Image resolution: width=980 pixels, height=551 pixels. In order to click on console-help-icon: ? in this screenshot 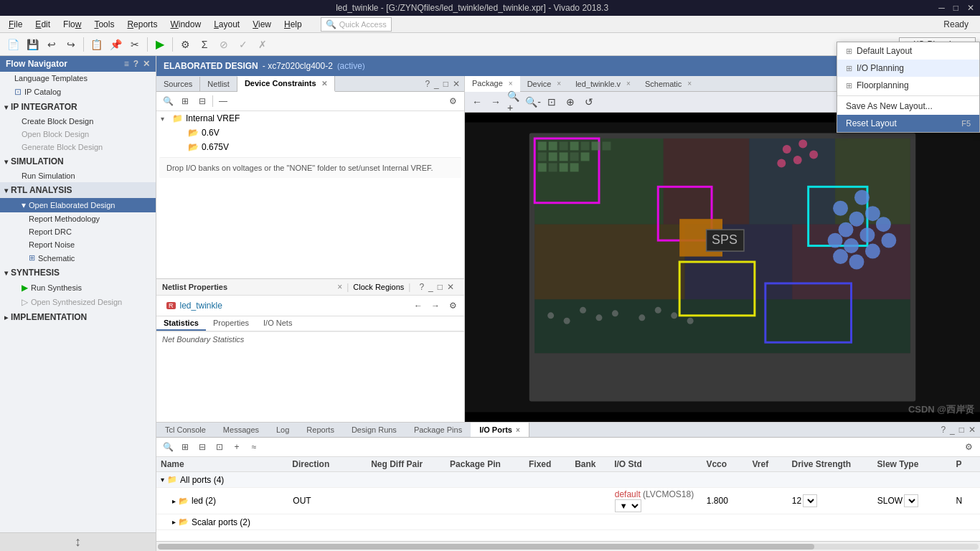, I will do `click(943, 430)`.